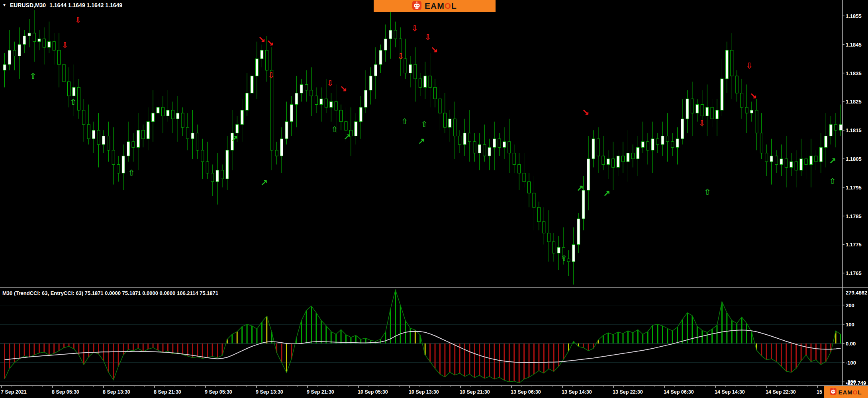 The height and width of the screenshot is (398, 868). What do you see at coordinates (854, 217) in the screenshot?
I see `price-axis-label: 1.1785` at bounding box center [854, 217].